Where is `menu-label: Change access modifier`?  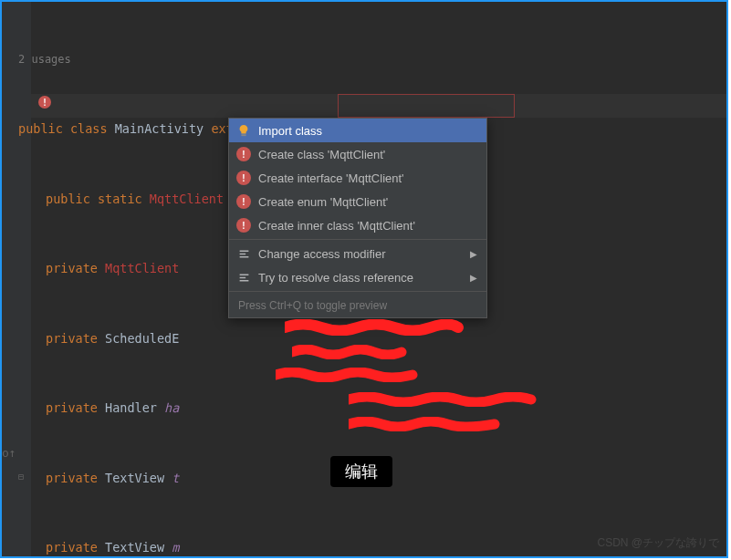
menu-label: Change access modifier is located at coordinates (321, 254).